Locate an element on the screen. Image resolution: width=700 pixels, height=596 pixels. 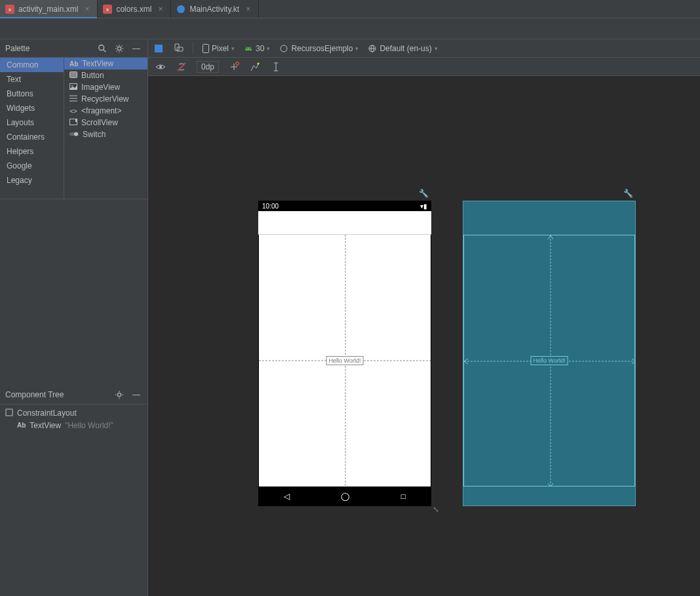
device-preview-blueprint: 🔧 Hello is located at coordinates (549, 353).